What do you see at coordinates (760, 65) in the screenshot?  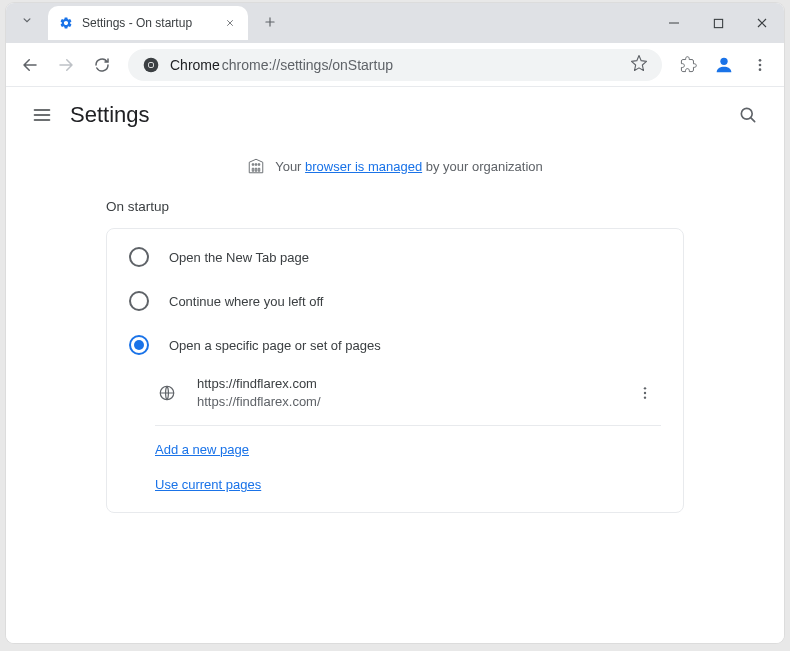 I see `menu-button` at bounding box center [760, 65].